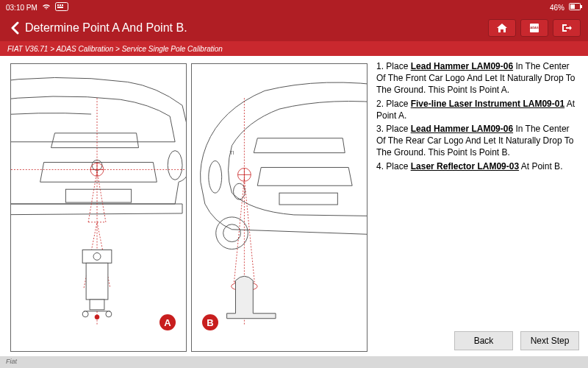  I want to click on battery-icon, so click(576, 7).